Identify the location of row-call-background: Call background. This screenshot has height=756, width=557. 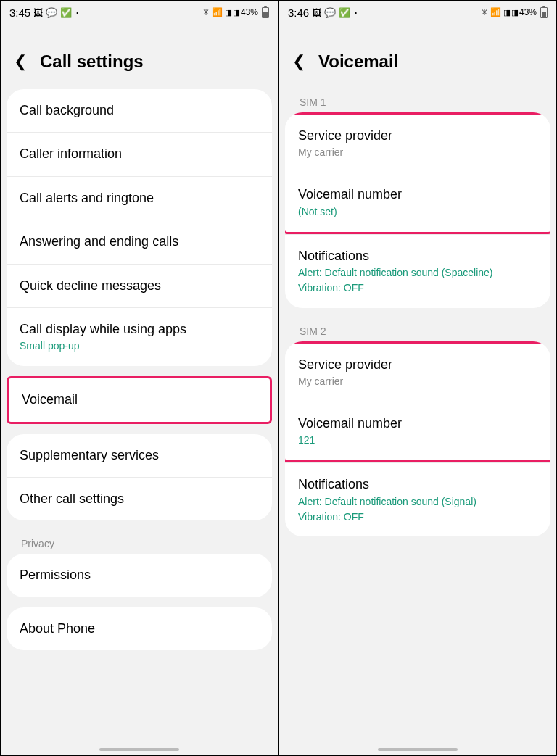
(139, 110).